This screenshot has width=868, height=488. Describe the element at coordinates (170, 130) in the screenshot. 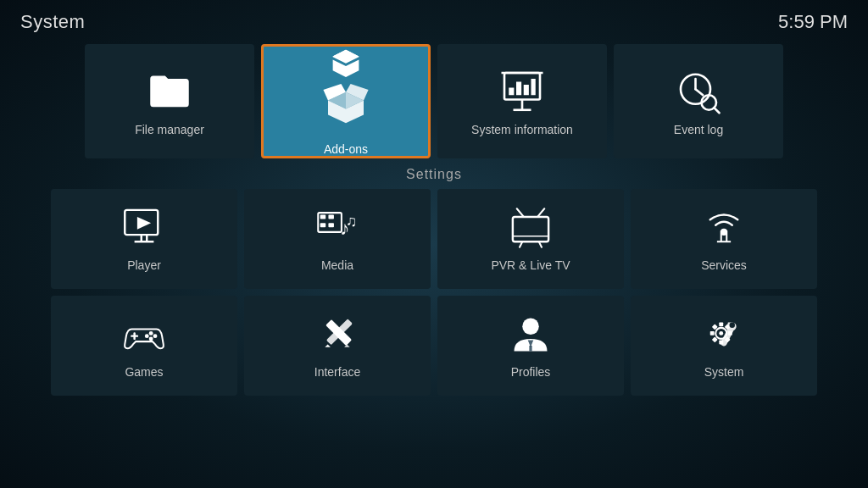

I see `file-manager-label: File manager` at that location.